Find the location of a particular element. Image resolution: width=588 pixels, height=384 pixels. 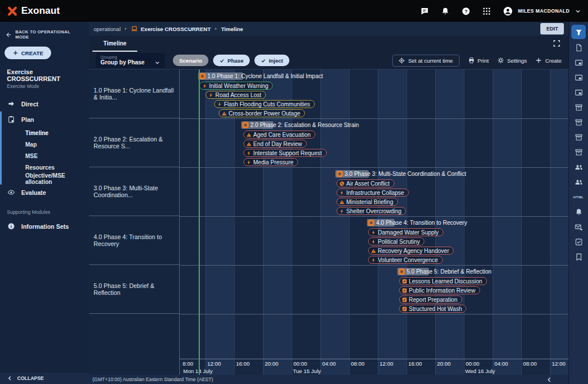

phase-bar: 4.0 Phase 4: Transition to Recovery is located at coordinates (417, 223).